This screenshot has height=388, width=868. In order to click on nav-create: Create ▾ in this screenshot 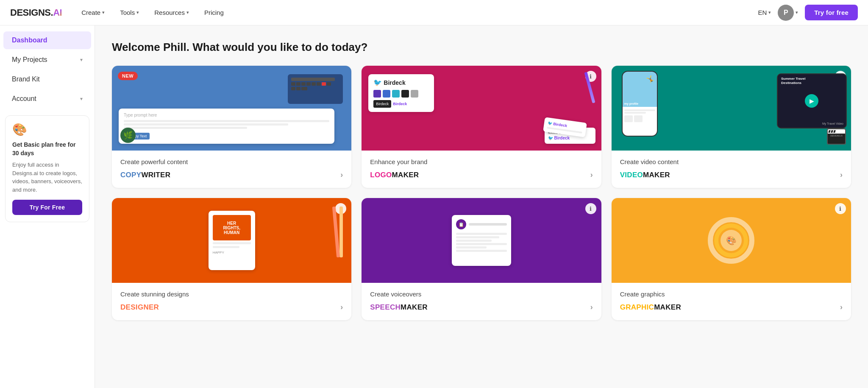, I will do `click(93, 13)`.